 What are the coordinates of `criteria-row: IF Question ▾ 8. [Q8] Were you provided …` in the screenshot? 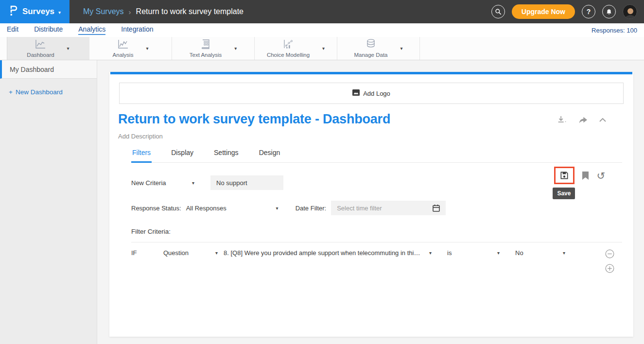 It's located at (377, 253).